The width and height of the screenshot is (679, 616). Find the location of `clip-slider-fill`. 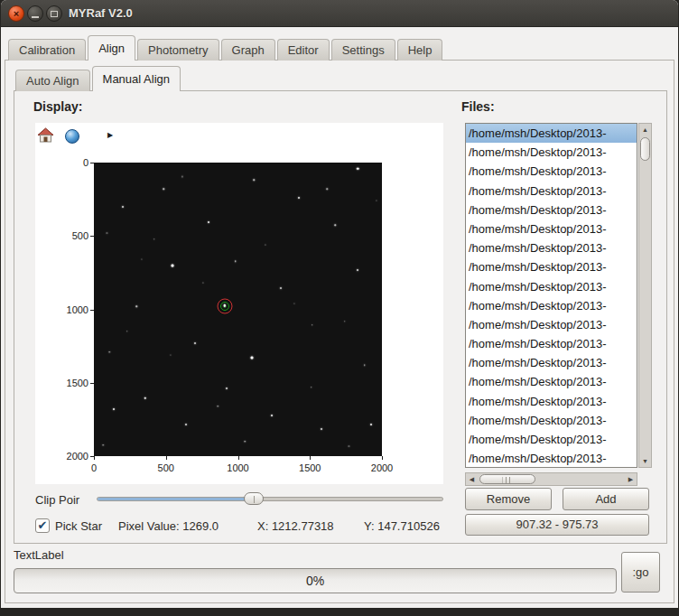

clip-slider-fill is located at coordinates (175, 499).